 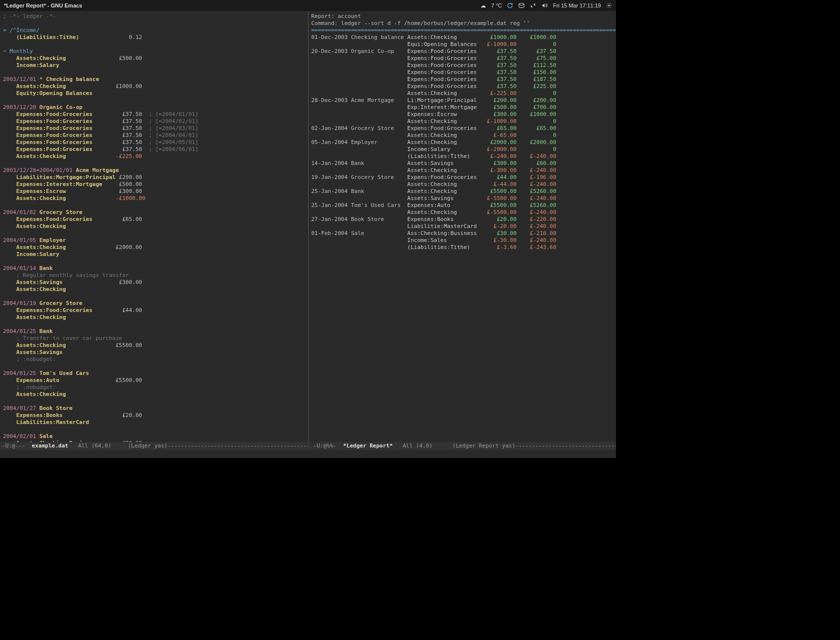 What do you see at coordinates (444, 226) in the screenshot?
I see `register-account: Liabilitie:MasterCard` at bounding box center [444, 226].